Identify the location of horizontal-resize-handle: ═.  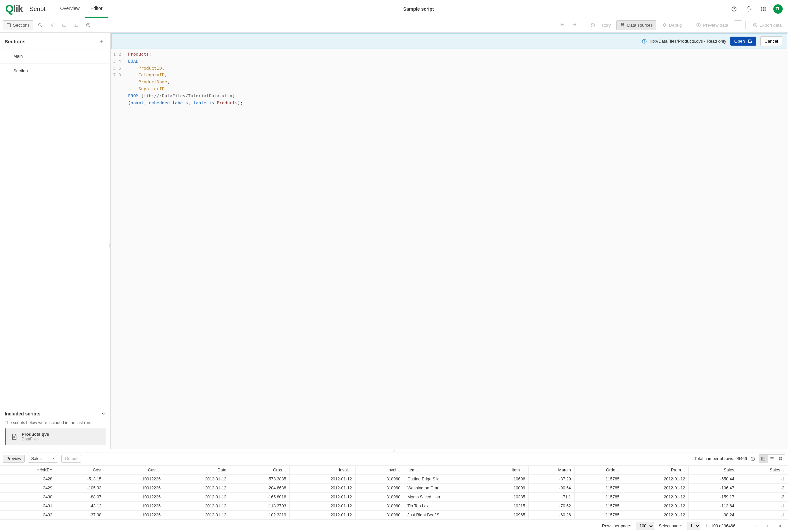
(394, 451).